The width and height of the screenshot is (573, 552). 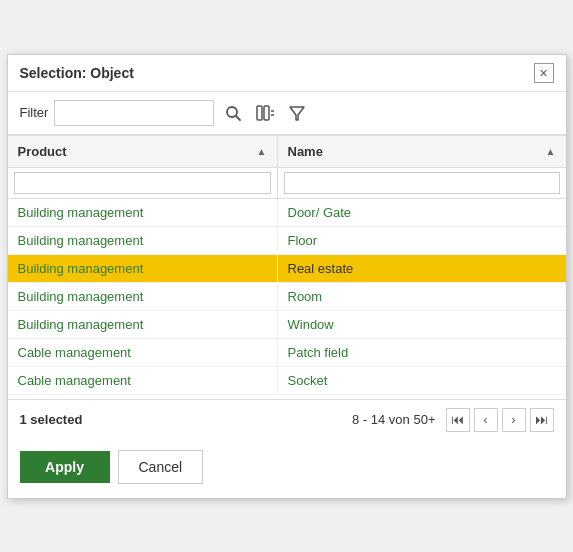 I want to click on search-icon, so click(x=233, y=113).